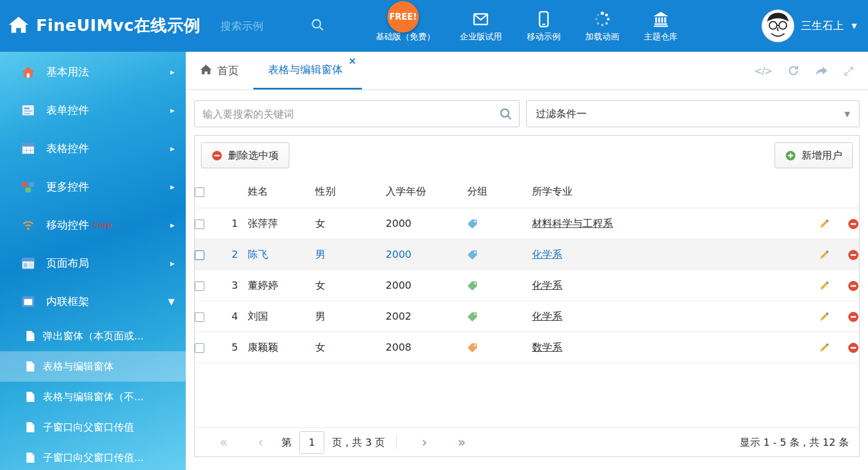 This screenshot has width=868, height=470. I want to click on sidebar-item-label: 表单控件, so click(68, 110).